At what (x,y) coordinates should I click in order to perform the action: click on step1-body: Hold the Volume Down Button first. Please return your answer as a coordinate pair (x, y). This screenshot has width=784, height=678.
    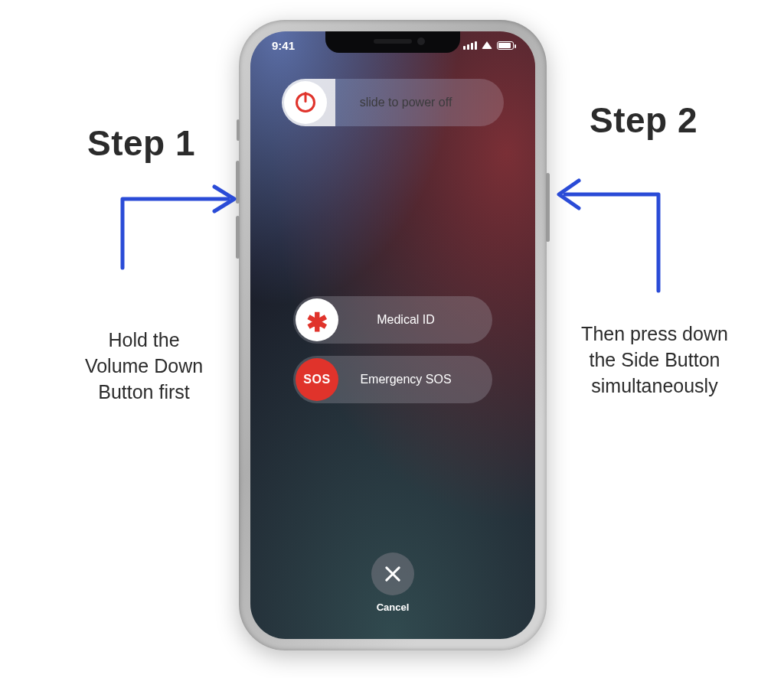
    Looking at the image, I should click on (144, 366).